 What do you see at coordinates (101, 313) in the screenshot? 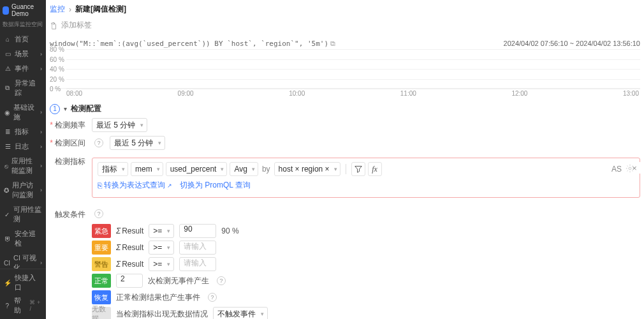
I see `severity-badge: 无数据` at bounding box center [101, 313].